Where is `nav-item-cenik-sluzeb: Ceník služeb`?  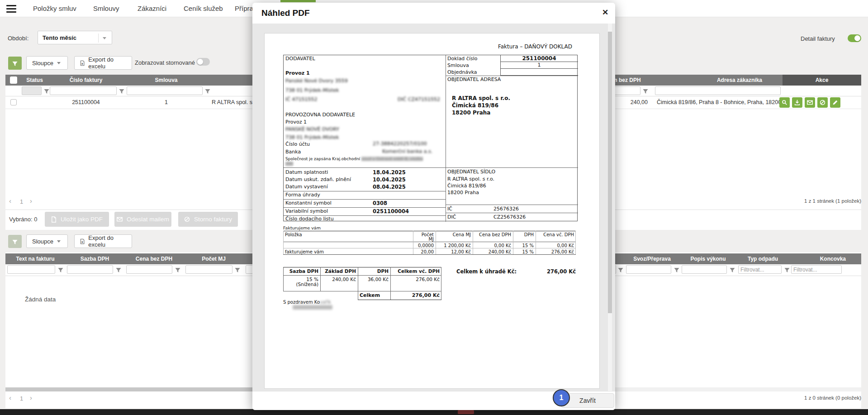
nav-item-cenik-sluzeb: Ceník služeb is located at coordinates (204, 9).